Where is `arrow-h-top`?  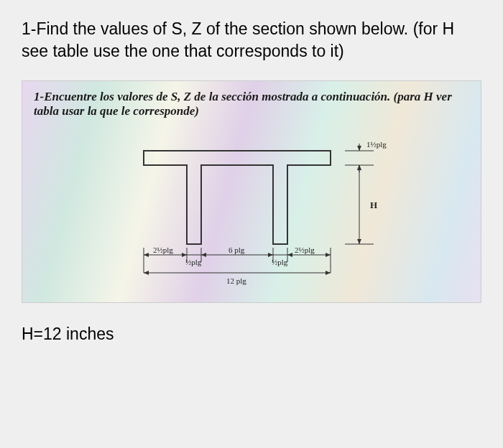
arrow-h-top is located at coordinates (359, 168).